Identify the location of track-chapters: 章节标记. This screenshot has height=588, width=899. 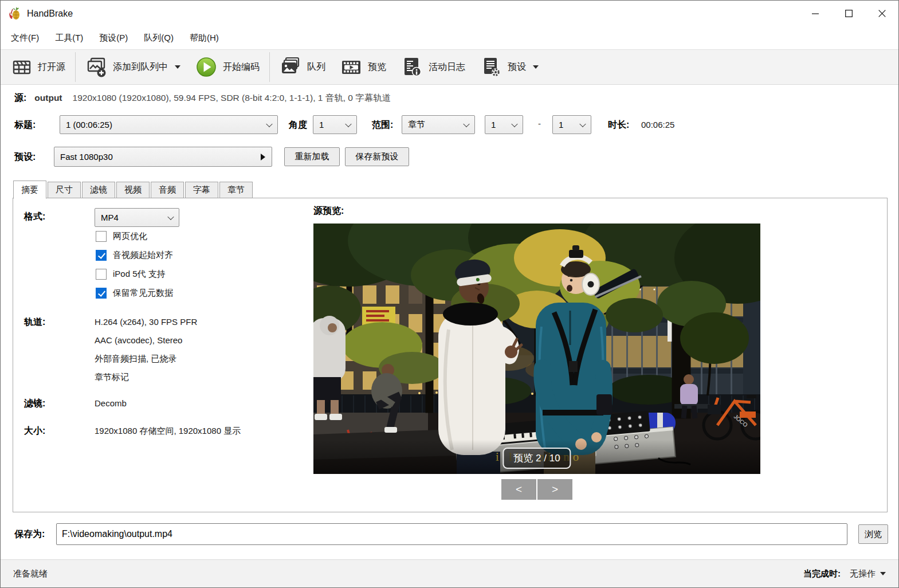
(112, 377).